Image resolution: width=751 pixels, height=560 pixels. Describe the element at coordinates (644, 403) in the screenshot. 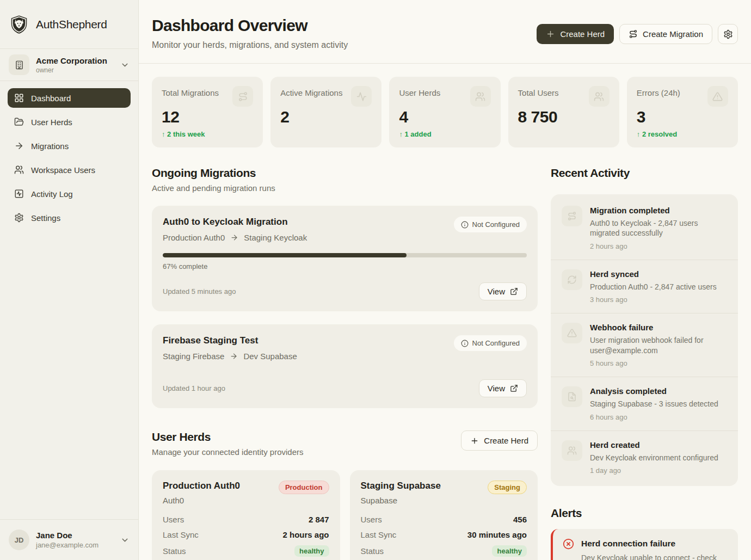

I see `activity-item-analysis-completed: Analysis completed Staging Supabase - 3 …` at that location.